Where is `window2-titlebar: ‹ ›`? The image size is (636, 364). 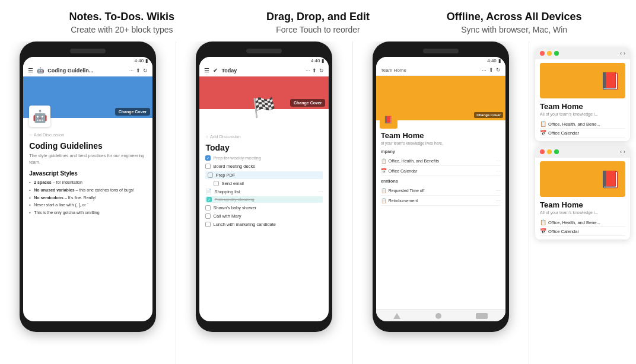 window2-titlebar: ‹ › is located at coordinates (583, 152).